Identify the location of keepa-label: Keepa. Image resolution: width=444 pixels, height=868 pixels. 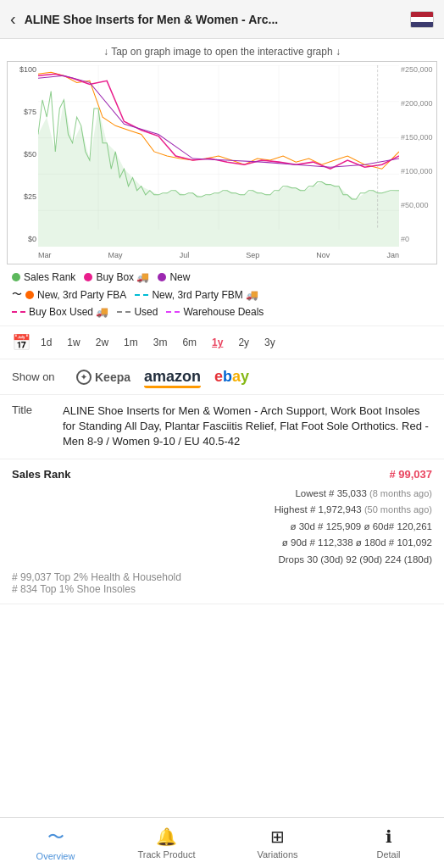
(113, 377).